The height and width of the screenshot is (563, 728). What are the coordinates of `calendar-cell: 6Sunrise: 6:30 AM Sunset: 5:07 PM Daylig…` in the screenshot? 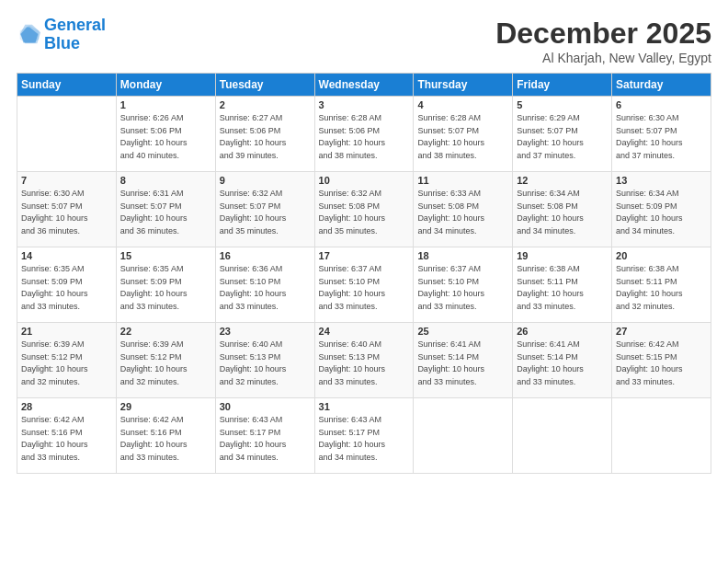 It's located at (662, 134).